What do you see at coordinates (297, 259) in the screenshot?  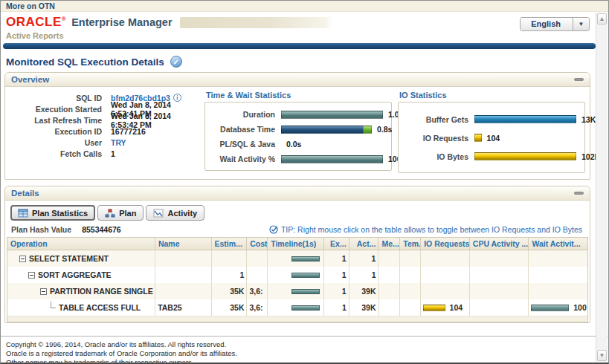 I see `table-row-select-statement: SELECT STATEMENT 1 1` at bounding box center [297, 259].